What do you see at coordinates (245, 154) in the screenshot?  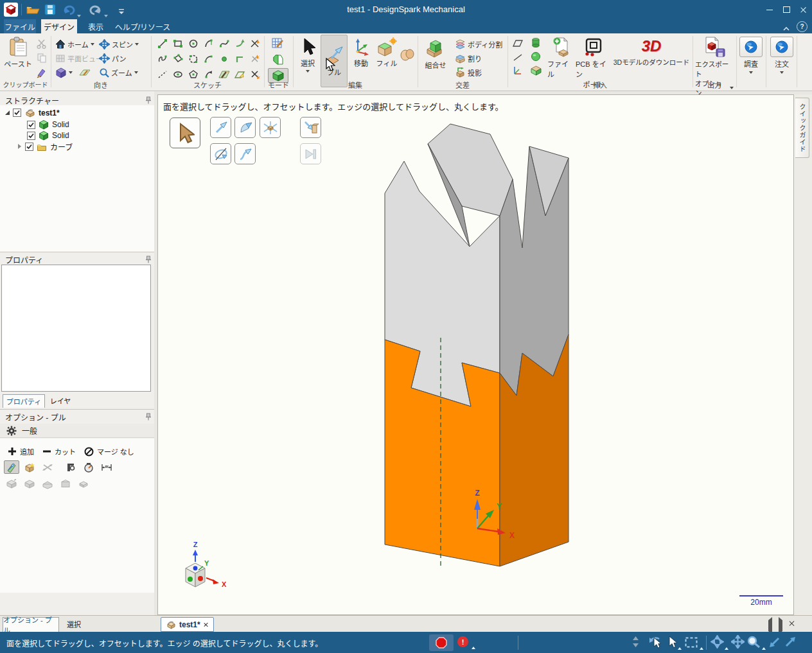 I see `tool-sweep-button` at bounding box center [245, 154].